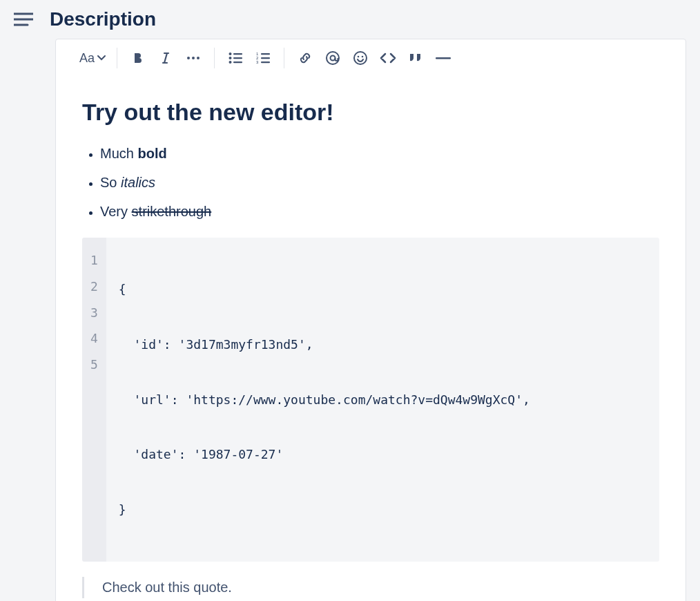  What do you see at coordinates (350, 19) in the screenshot?
I see `section-header: Description` at bounding box center [350, 19].